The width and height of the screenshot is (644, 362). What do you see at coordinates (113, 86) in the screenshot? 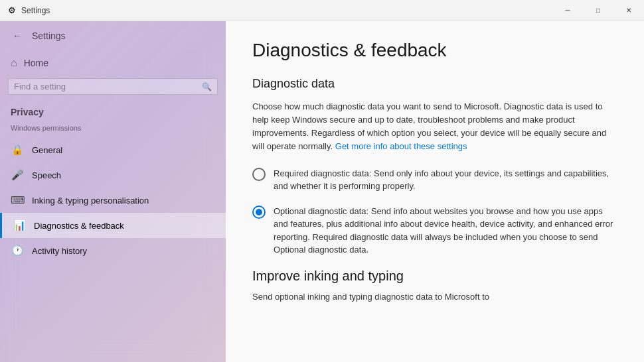
I see `search-box: 🔍` at bounding box center [113, 86].